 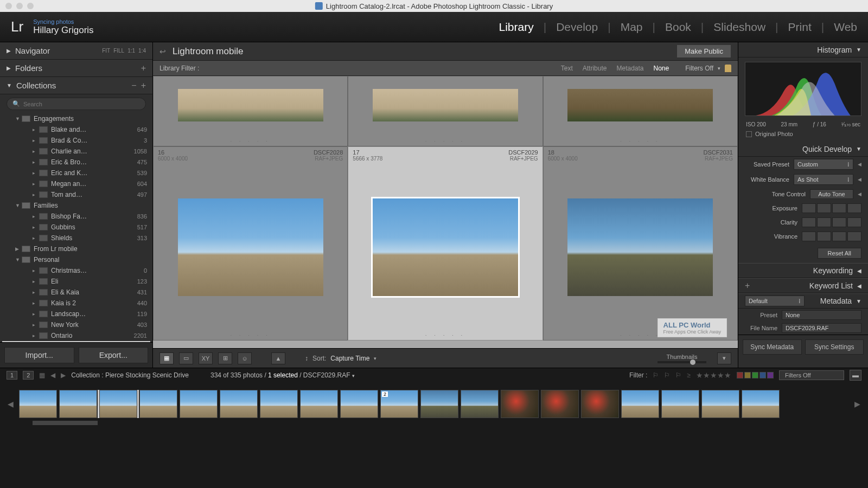 I want to click on metadata-header: Default⁞ Metadata ▼, so click(x=803, y=301).